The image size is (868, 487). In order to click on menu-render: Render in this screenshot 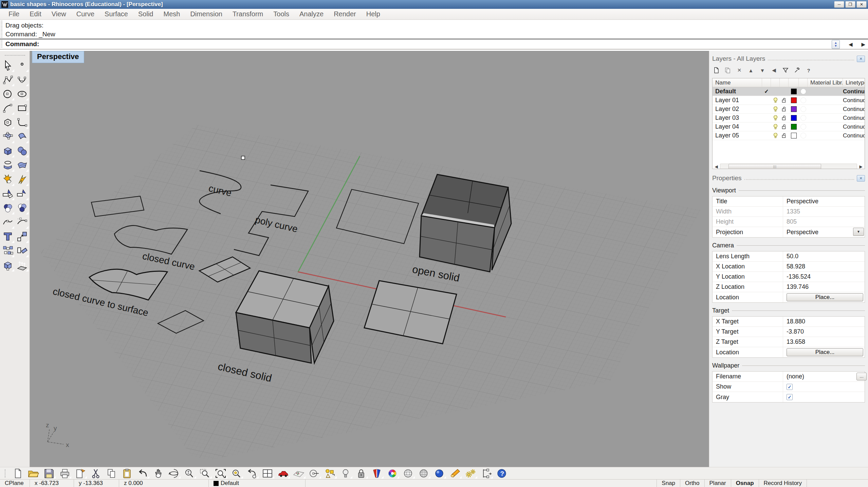, I will do `click(345, 14)`.